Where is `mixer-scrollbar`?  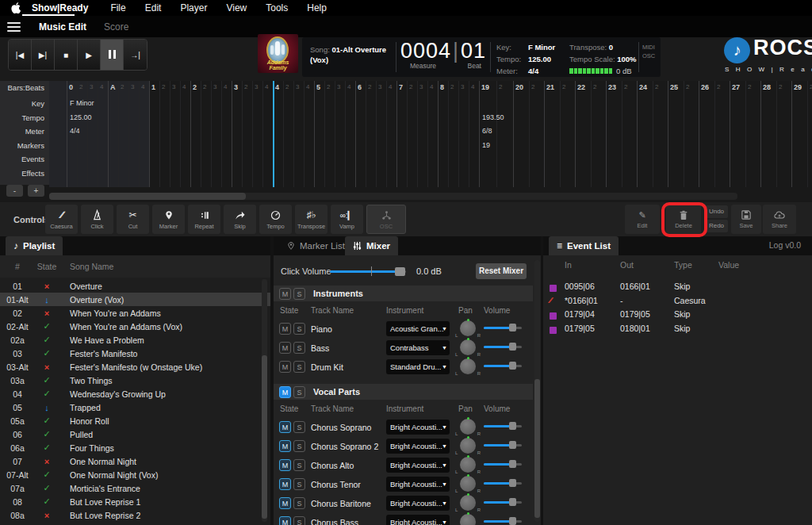
mixer-scrollbar is located at coordinates (538, 391).